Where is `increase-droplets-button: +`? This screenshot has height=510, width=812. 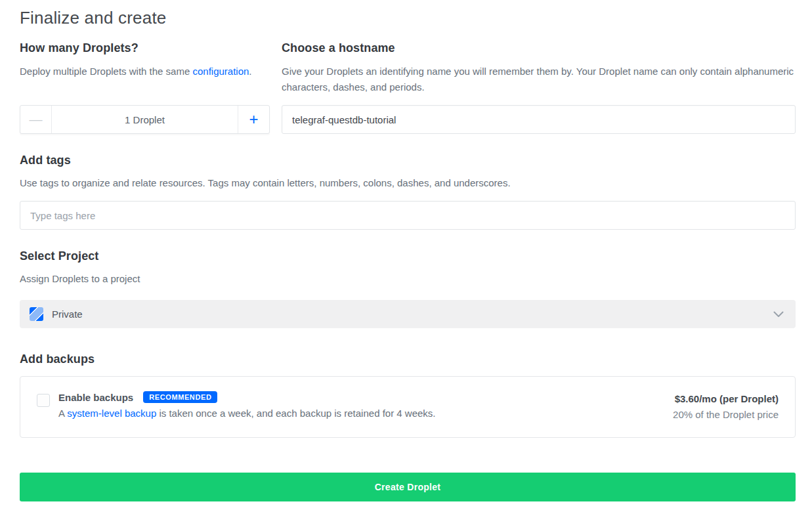
increase-droplets-button: + is located at coordinates (253, 119).